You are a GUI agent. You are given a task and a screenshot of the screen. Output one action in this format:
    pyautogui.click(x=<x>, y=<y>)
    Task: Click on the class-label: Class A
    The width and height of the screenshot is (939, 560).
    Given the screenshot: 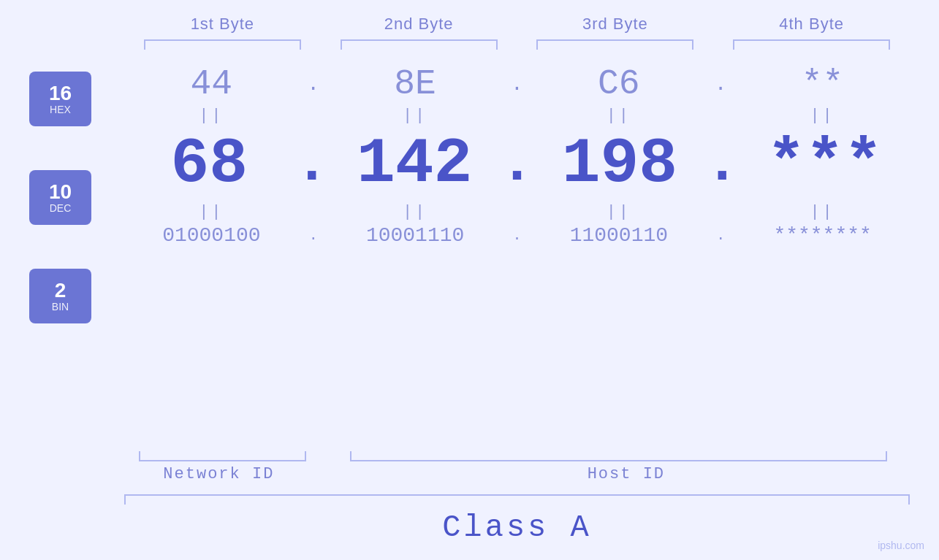 What is the action you would take?
    pyautogui.click(x=517, y=528)
    